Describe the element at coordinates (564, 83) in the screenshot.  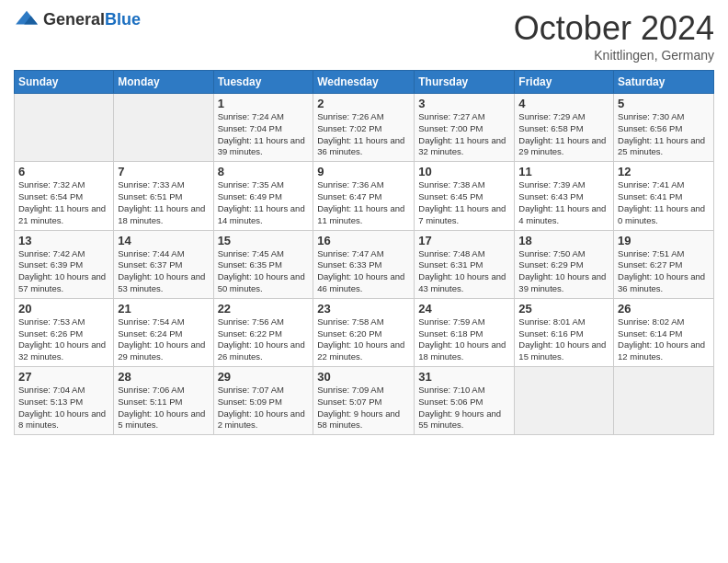
I see `column-header-friday: Friday` at that location.